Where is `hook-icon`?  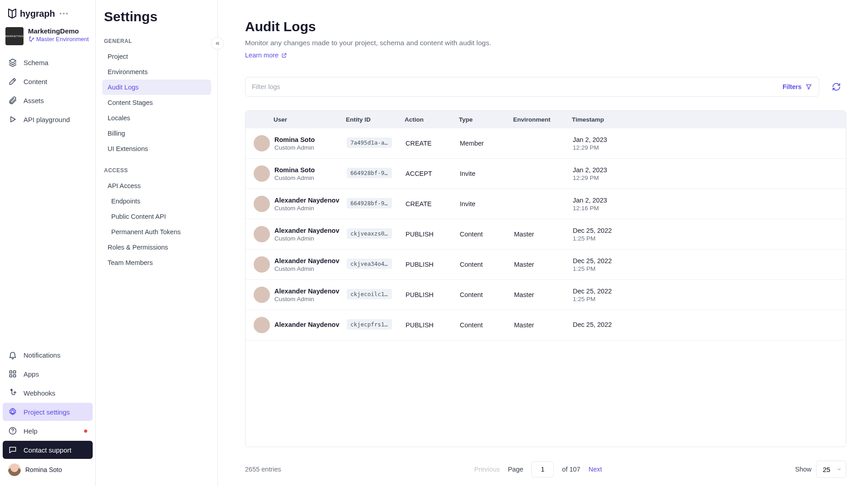
hook-icon is located at coordinates (13, 393).